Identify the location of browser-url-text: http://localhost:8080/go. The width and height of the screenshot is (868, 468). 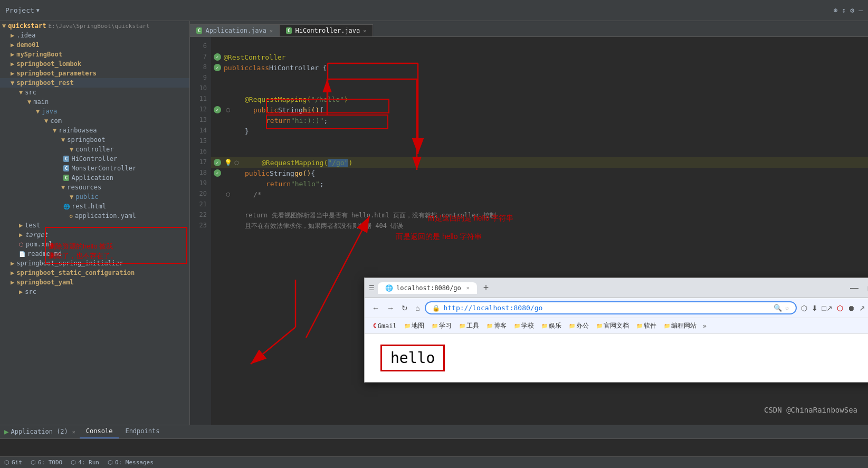
(607, 308).